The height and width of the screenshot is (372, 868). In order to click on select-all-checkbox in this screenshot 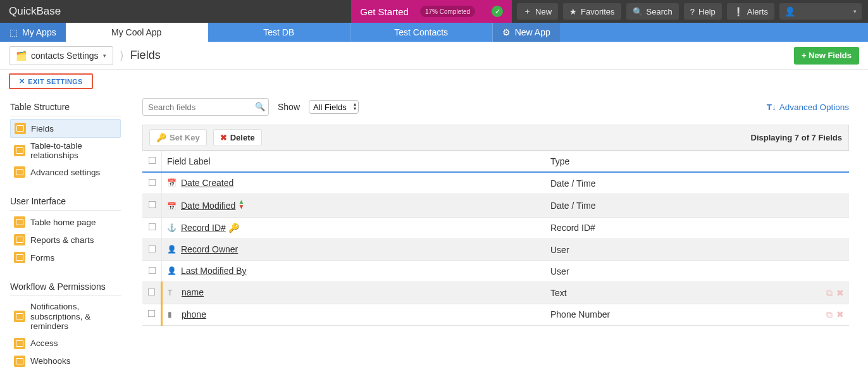, I will do `click(152, 161)`.